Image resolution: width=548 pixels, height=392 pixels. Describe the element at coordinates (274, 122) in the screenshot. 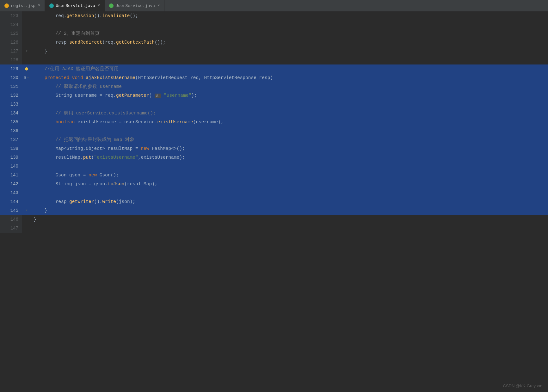

I see `line-row-selected: 135 boolean existsUsername = userService…` at that location.